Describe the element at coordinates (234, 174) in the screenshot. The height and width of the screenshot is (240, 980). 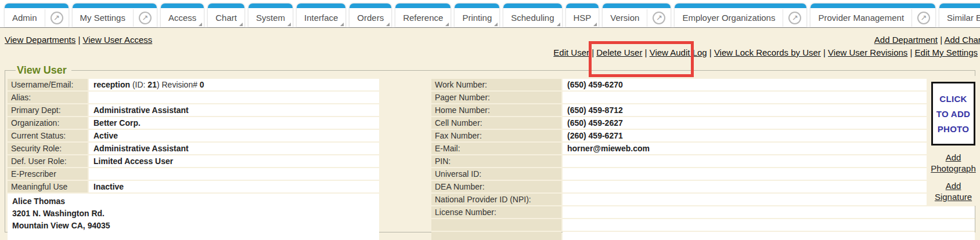
I see `field-value-e-prescriber` at that location.